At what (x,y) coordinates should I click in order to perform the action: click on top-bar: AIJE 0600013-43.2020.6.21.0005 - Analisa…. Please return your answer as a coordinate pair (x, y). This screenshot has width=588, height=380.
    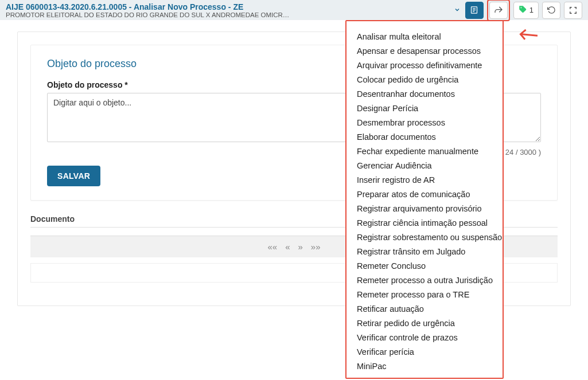
    Looking at the image, I should click on (294, 10).